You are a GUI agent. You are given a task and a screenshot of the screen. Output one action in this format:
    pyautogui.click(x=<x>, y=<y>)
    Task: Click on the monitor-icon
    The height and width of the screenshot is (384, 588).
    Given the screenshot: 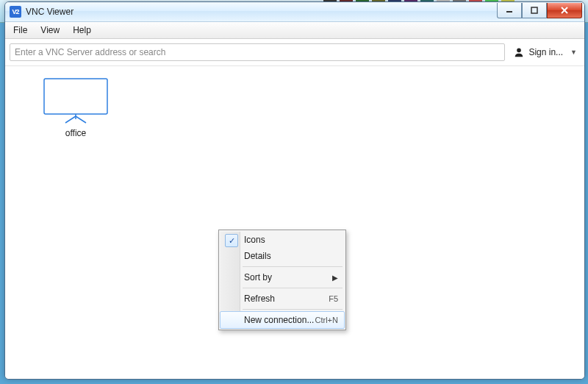 What is the action you would take?
    pyautogui.click(x=76, y=101)
    